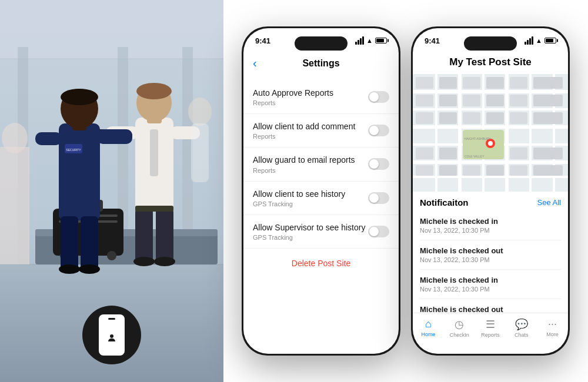 Image resolution: width=588 pixels, height=382 pixels. I want to click on nav-more-label: More, so click(553, 334).